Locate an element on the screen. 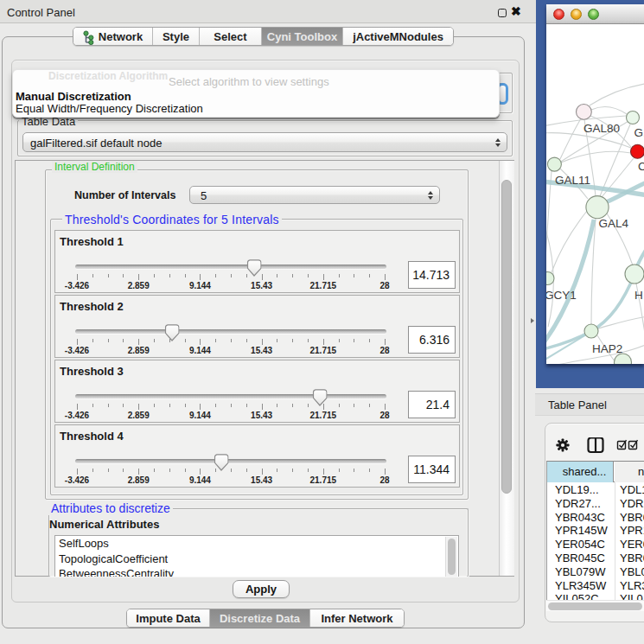 The image size is (644, 644). svg-text: GAL11 is located at coordinates (572, 180).